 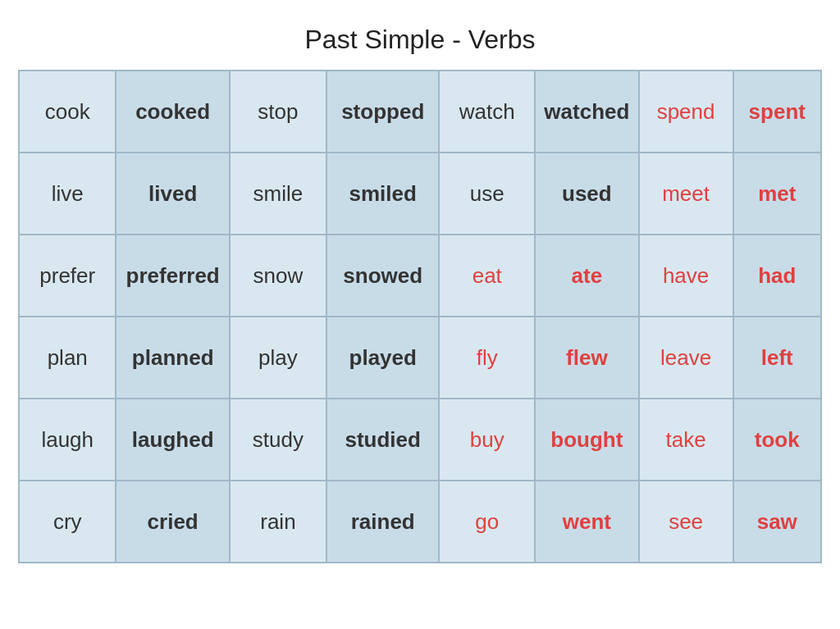 What do you see at coordinates (383, 358) in the screenshot?
I see `table-cell: played` at bounding box center [383, 358].